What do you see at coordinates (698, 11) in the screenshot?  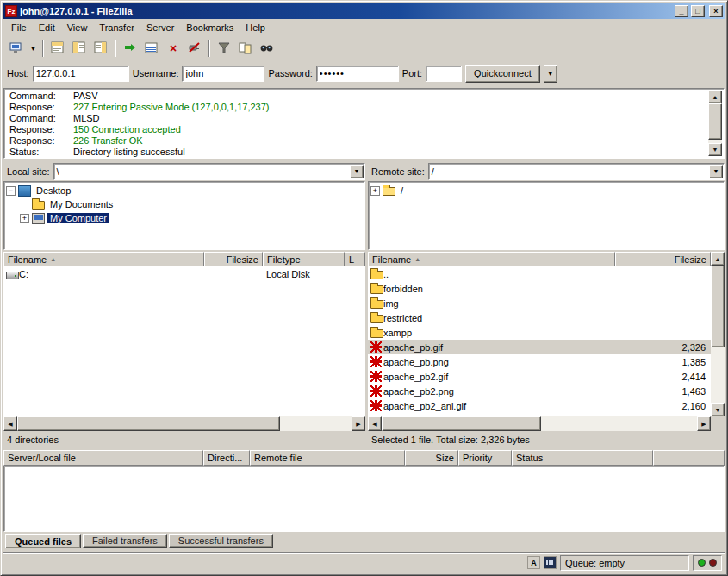 I see `maximize-button: □` at bounding box center [698, 11].